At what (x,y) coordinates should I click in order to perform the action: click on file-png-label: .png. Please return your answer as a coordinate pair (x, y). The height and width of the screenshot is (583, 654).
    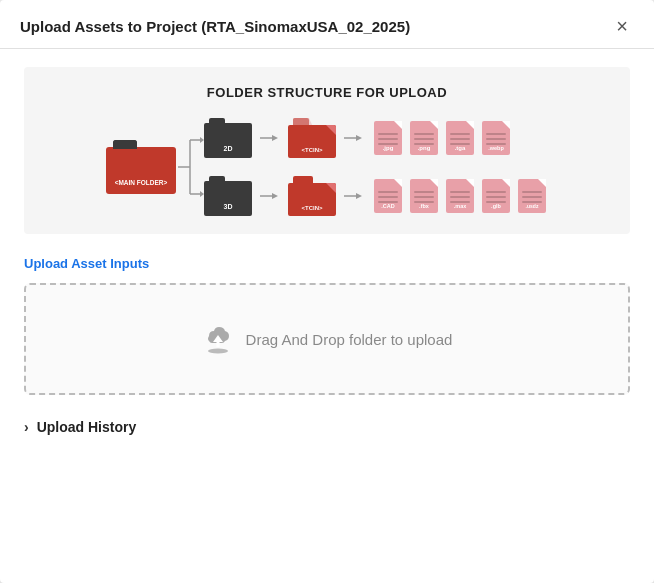
    Looking at the image, I should click on (424, 148).